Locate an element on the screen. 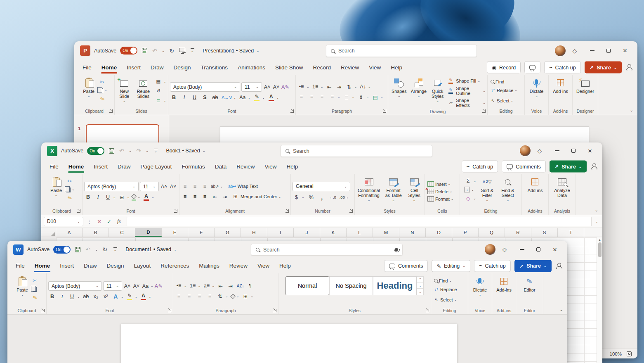 Image resolution: width=644 pixels, height=363 pixels. cell-styles-button: Cell Styles⌄ is located at coordinates (414, 190).